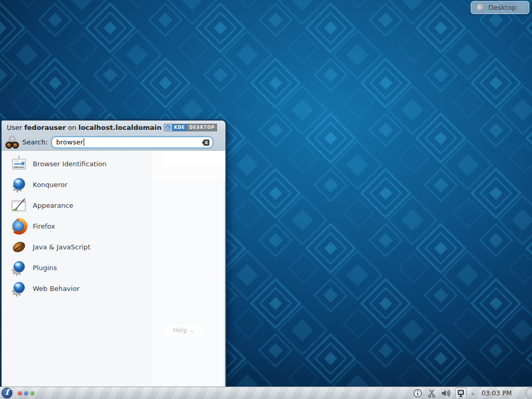  I want to click on notification-info-icon, so click(418, 393).